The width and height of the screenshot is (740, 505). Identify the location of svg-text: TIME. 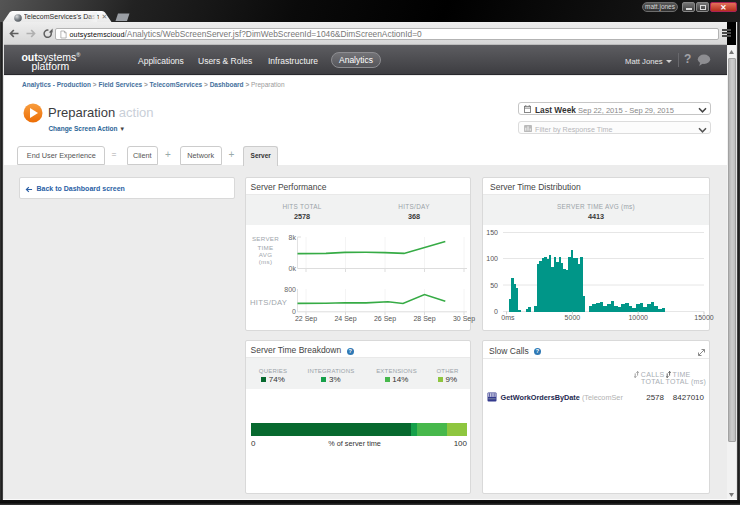
(266, 248).